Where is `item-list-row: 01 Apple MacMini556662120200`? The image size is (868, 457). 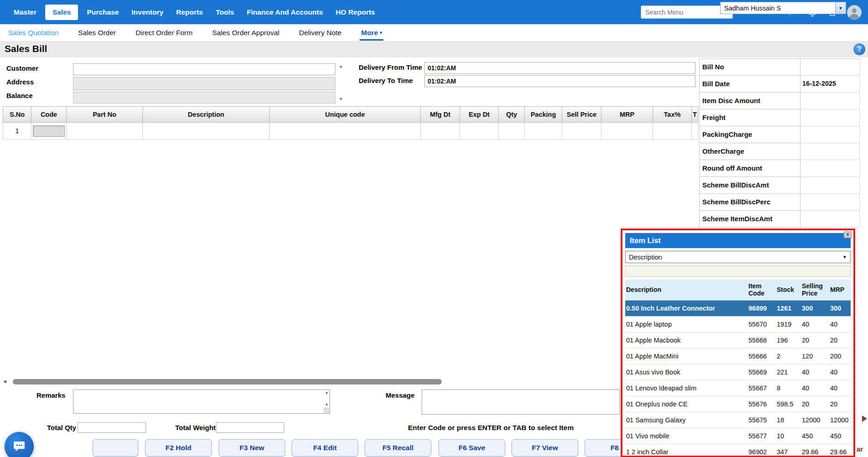
item-list-row: 01 Apple MacMini556662120200 is located at coordinates (738, 357).